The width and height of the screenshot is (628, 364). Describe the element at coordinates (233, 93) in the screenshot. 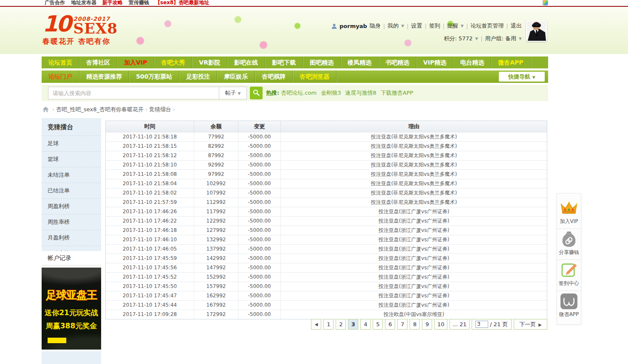

I see `search-type-select: 帖子 ▼` at that location.